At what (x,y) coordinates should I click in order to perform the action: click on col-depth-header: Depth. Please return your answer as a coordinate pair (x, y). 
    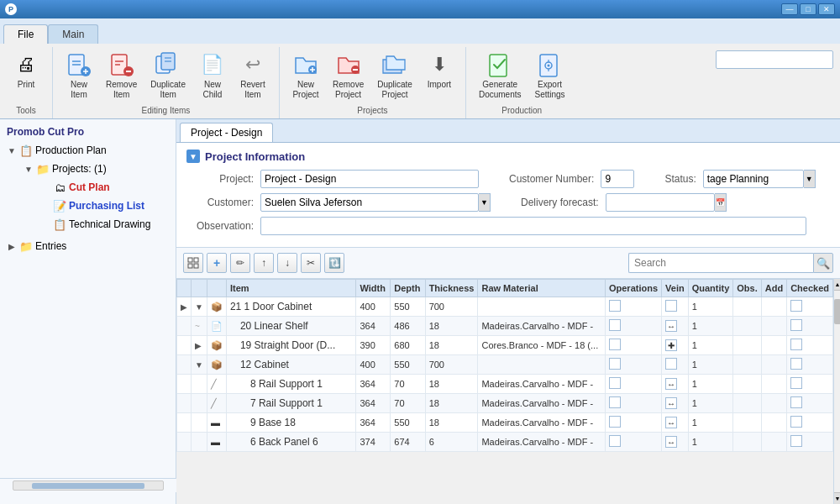
    Looking at the image, I should click on (408, 289).